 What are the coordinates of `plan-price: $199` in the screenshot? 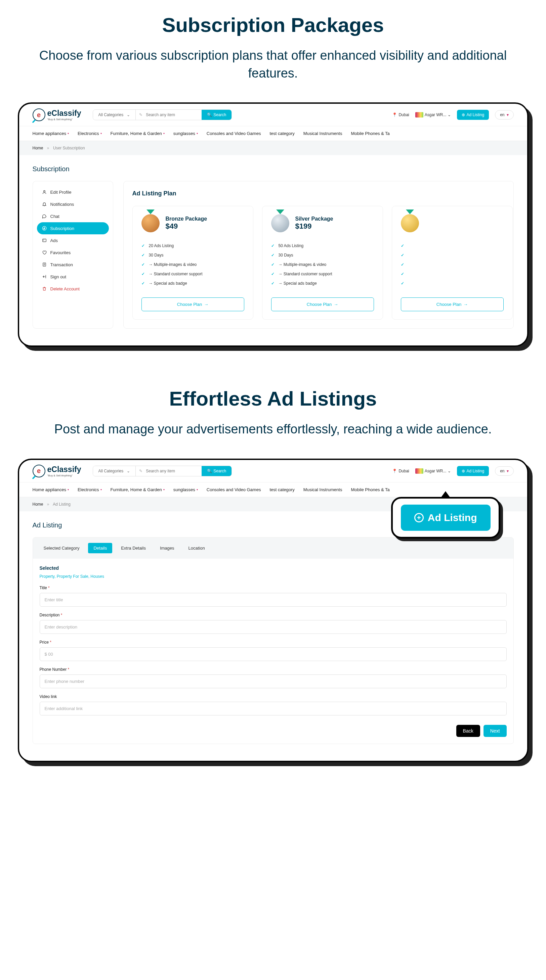 It's located at (315, 226).